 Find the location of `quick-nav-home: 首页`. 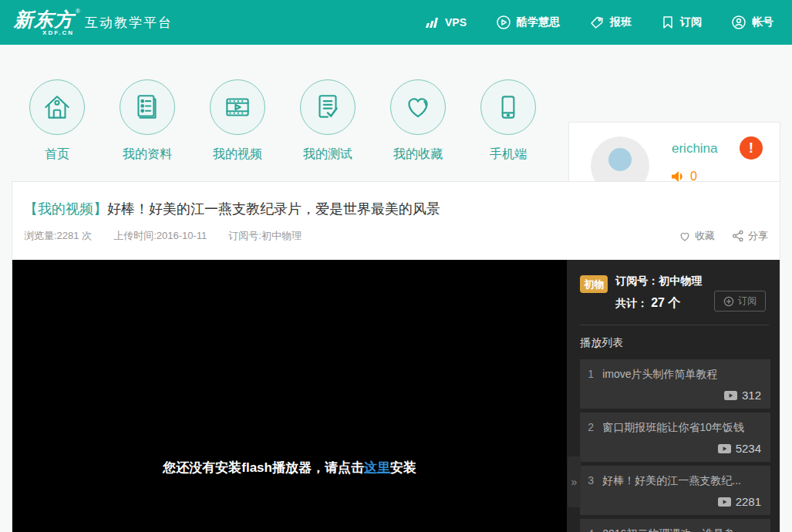

quick-nav-home: 首页 is located at coordinates (57, 121).